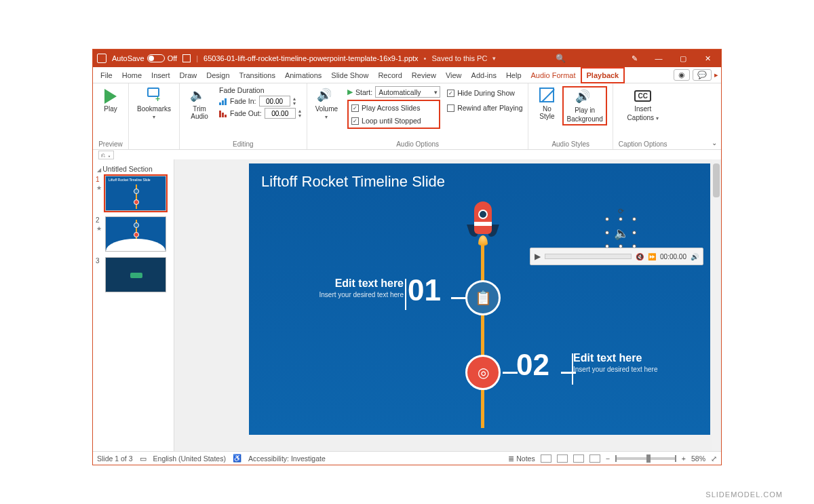 This screenshot has height=504, width=814. What do you see at coordinates (560, 58) in the screenshot?
I see `search-icon: 🔍` at bounding box center [560, 58].